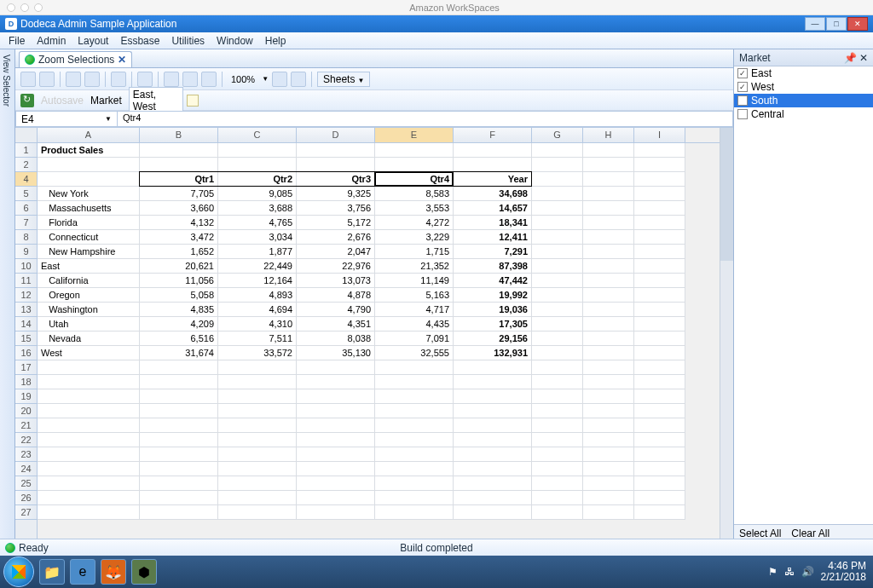 This screenshot has height=588, width=873. What do you see at coordinates (19, 572) in the screenshot?
I see `start-button` at bounding box center [19, 572].